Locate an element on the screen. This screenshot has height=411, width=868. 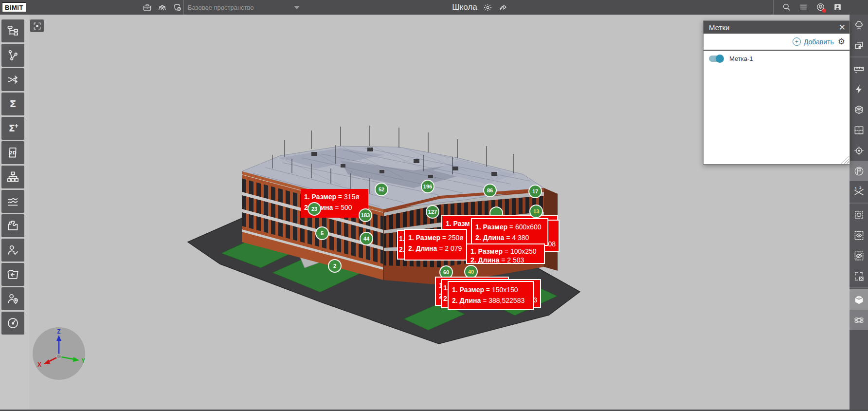
top-bar: BiMiT Базовое пространство Школа is located at coordinates (434, 7).